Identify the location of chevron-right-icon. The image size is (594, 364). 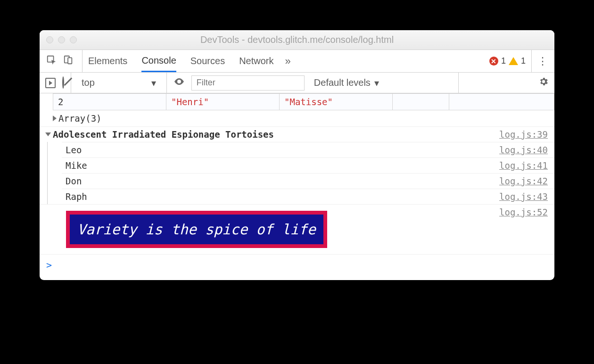
(55, 118).